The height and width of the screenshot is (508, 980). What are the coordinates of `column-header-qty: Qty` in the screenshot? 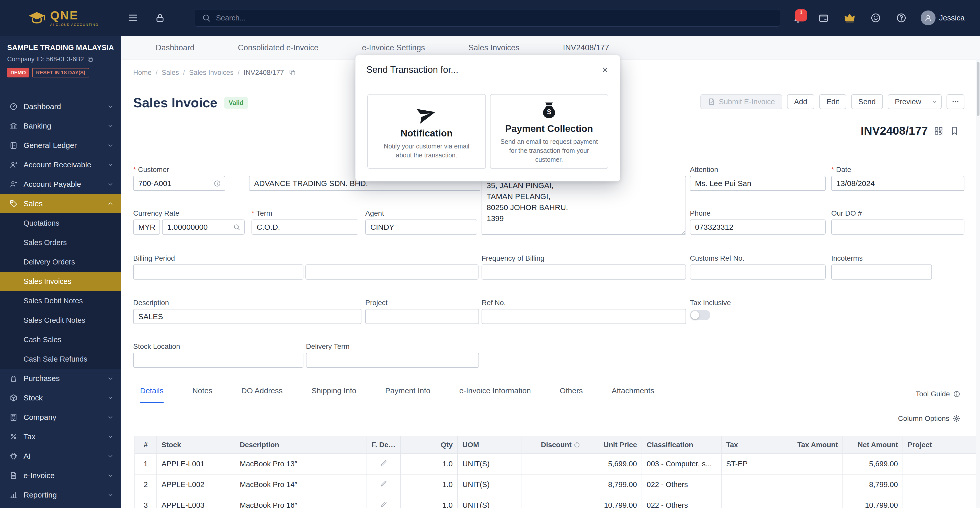 It's located at (429, 445).